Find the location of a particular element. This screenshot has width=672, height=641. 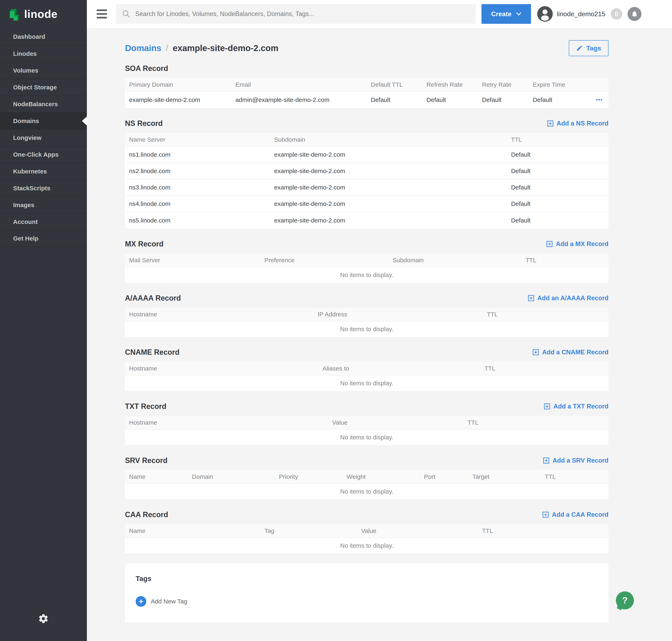

settings-gear-button is located at coordinates (44, 619).